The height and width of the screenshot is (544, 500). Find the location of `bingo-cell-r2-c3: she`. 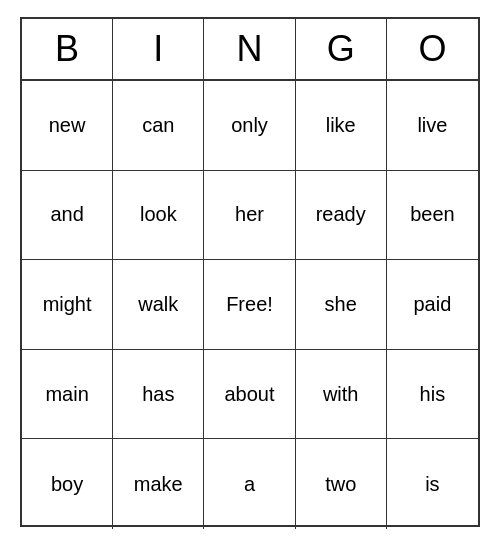

bingo-cell-r2-c3: she is located at coordinates (342, 305).